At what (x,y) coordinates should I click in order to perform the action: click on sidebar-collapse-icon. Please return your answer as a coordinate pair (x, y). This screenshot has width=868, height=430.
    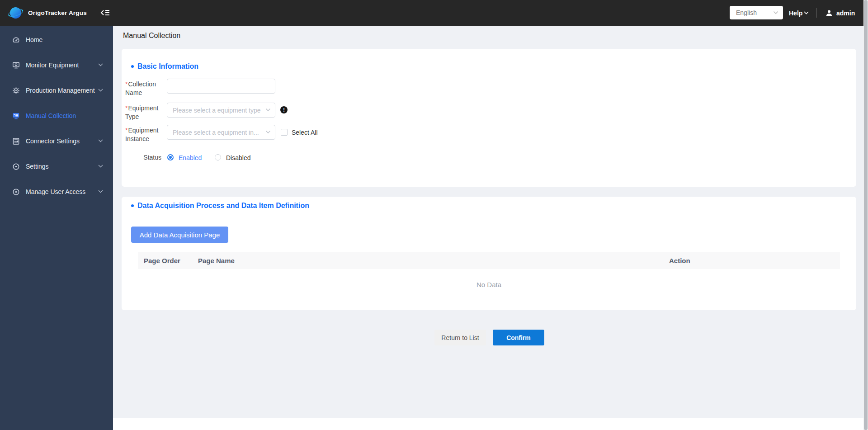
    Looking at the image, I should click on (105, 13).